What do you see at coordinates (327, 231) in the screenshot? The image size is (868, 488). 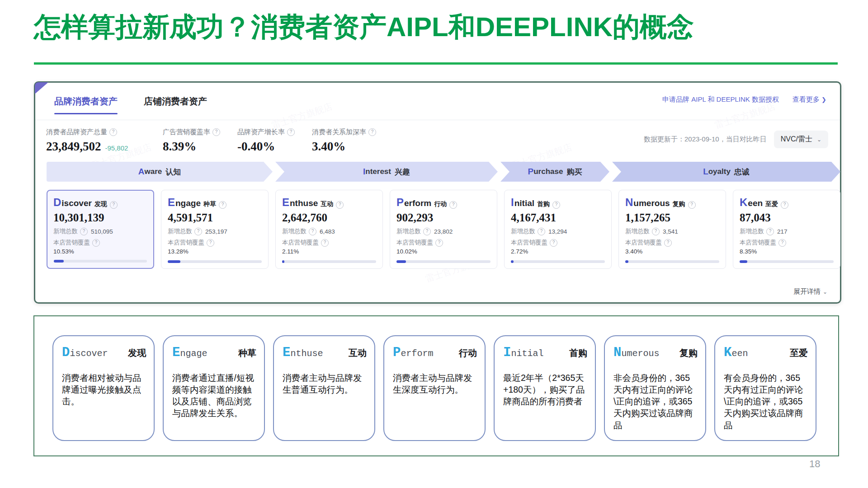 I see `added-value: 6,483` at bounding box center [327, 231].